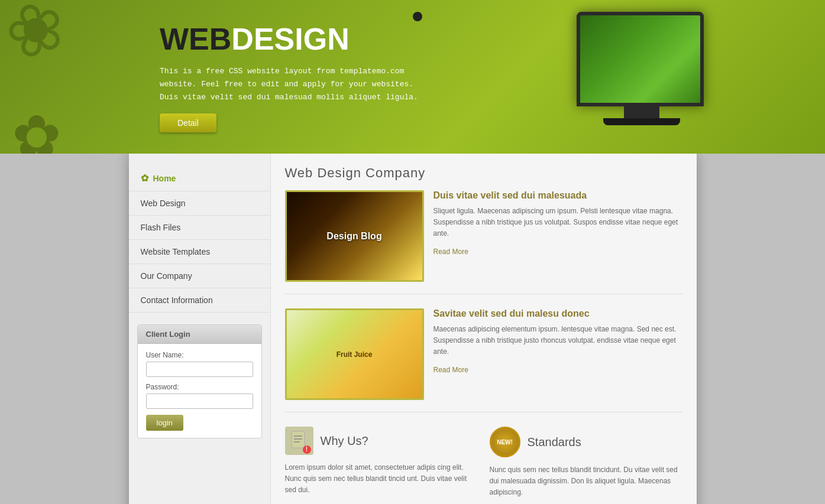  What do you see at coordinates (200, 300) in the screenshot?
I see `sidebar-link-contactinfo: Contact Information` at bounding box center [200, 300].